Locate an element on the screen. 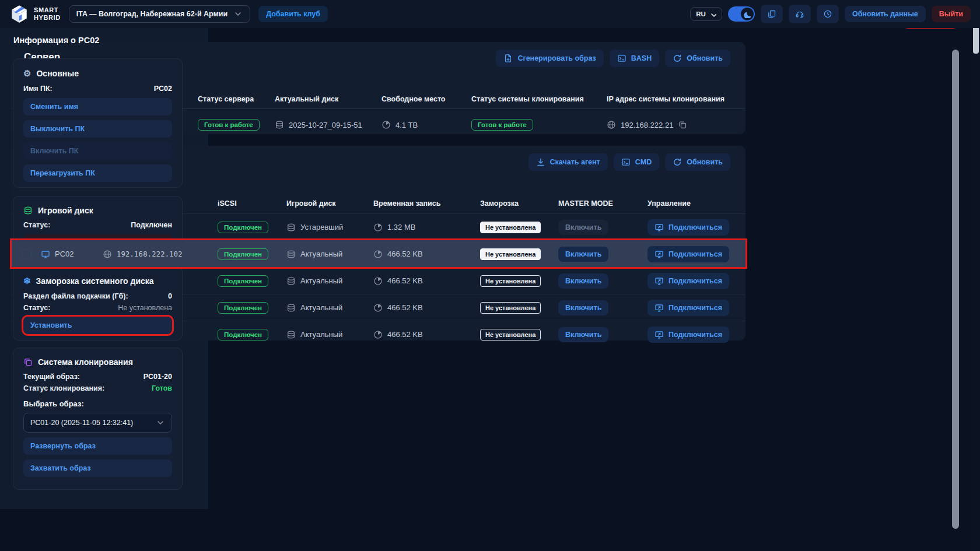 Image resolution: width=980 pixels, height=551 pixels. cmd-label: CMD is located at coordinates (643, 162).